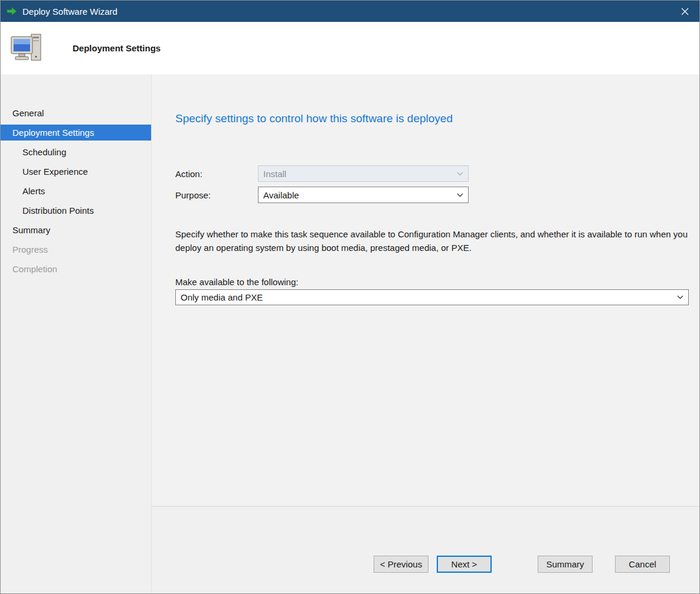 The width and height of the screenshot is (700, 594). What do you see at coordinates (12, 11) in the screenshot?
I see `wizard-arrow-icon` at bounding box center [12, 11].